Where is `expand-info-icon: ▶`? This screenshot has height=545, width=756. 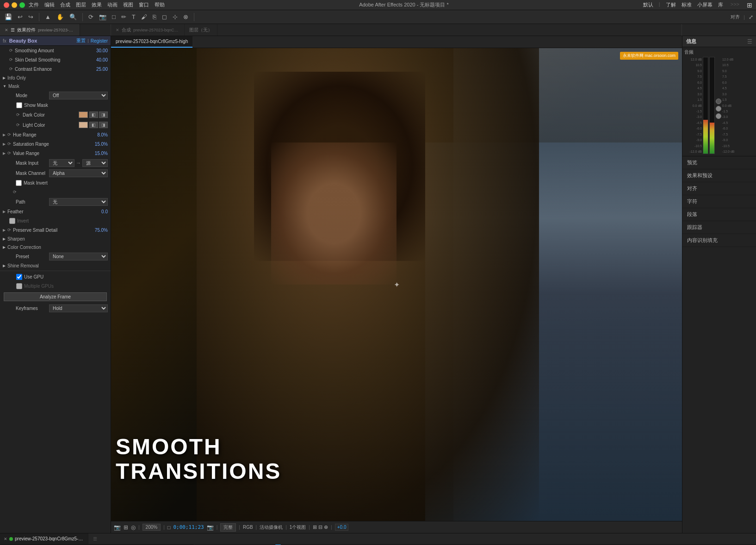
expand-info-icon: ▶ is located at coordinates (4, 78).